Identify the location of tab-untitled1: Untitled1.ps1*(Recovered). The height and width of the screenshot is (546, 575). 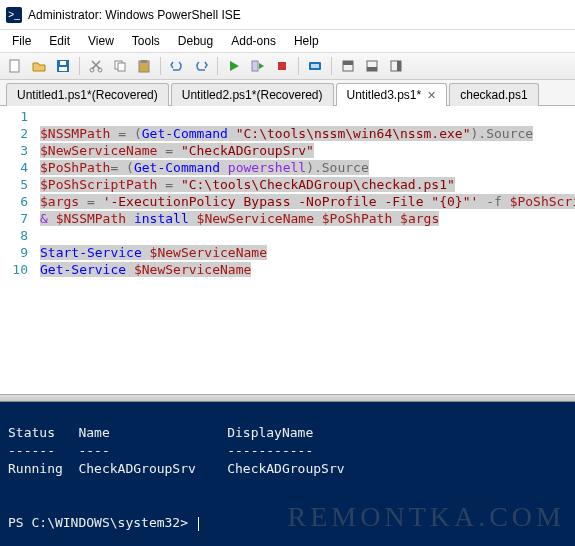
(88, 94).